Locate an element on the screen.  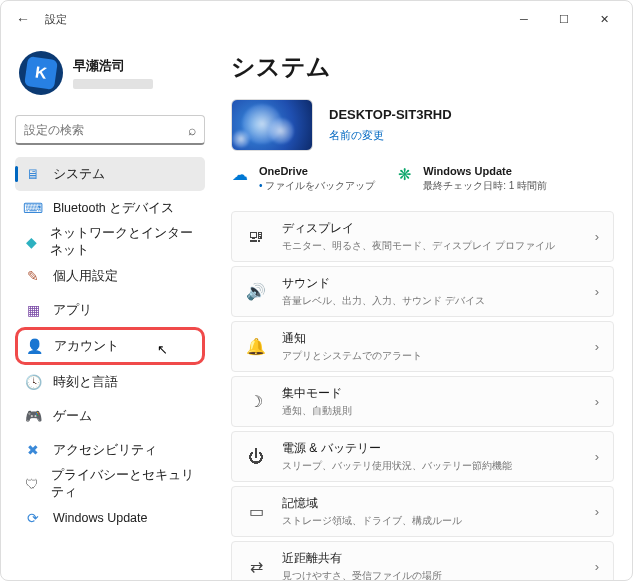
status-title: OneDrive is located at coordinates (317, 171).